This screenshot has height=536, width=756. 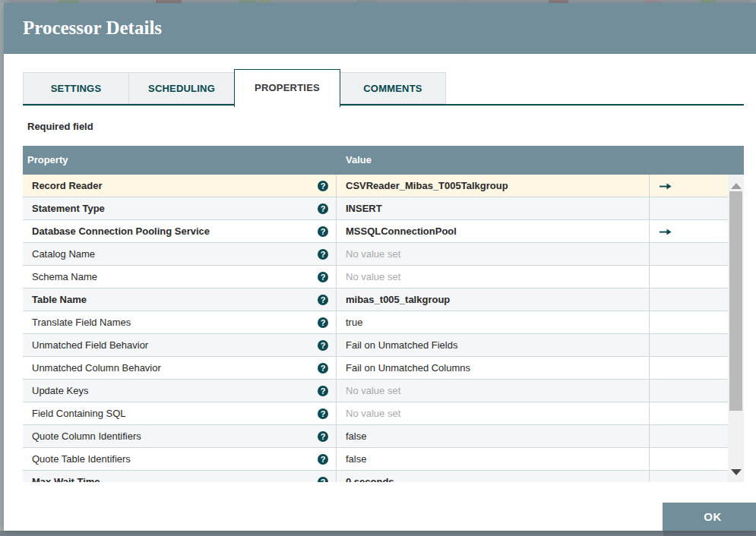 What do you see at coordinates (383, 160) in the screenshot?
I see `property-table-header: Property Value` at bounding box center [383, 160].